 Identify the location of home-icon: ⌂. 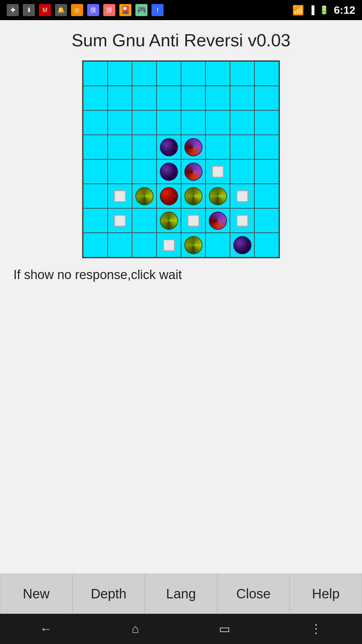
(135, 629).